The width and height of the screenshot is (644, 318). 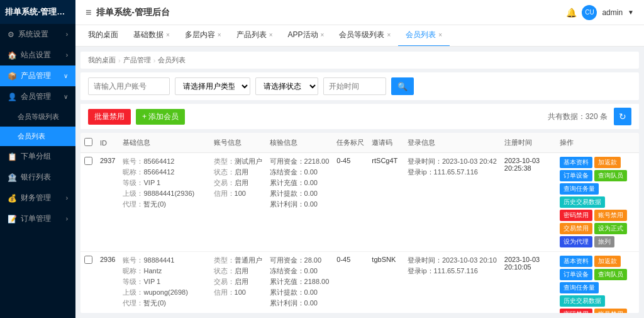 I want to click on cell-id: 2937, so click(x=108, y=203).